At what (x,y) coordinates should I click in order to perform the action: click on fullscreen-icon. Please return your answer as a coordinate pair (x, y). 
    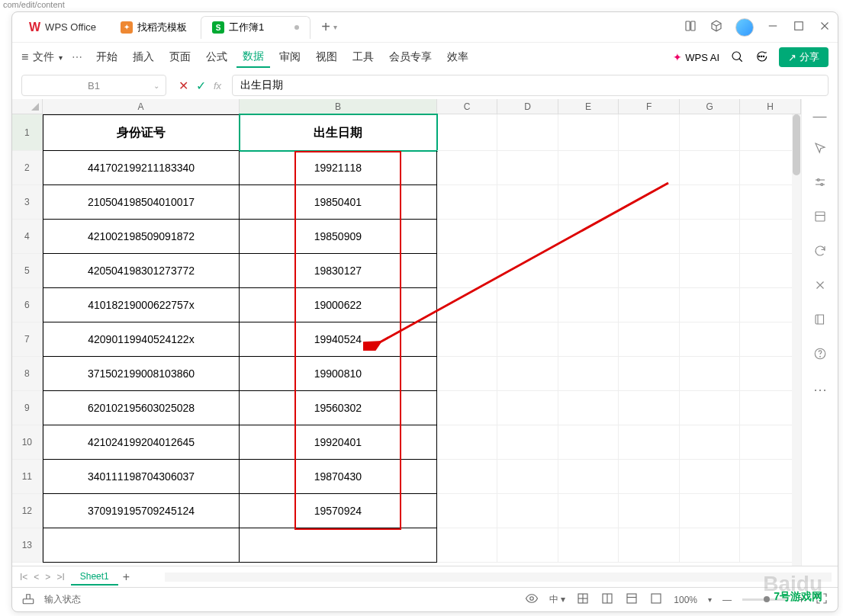
    Looking at the image, I should click on (822, 599).